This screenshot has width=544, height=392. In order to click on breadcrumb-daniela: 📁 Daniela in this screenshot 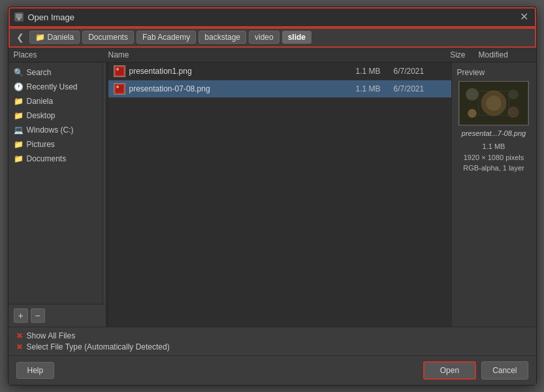, I will do `click(55, 37)`.